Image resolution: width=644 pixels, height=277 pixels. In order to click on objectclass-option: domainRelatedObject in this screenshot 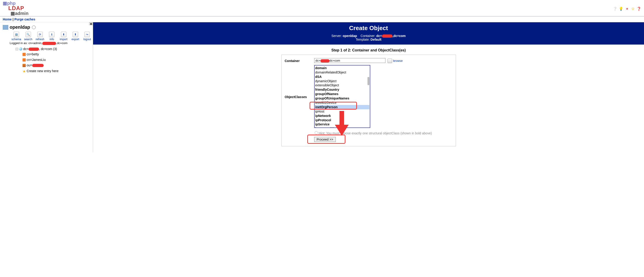, I will do `click(342, 72)`.